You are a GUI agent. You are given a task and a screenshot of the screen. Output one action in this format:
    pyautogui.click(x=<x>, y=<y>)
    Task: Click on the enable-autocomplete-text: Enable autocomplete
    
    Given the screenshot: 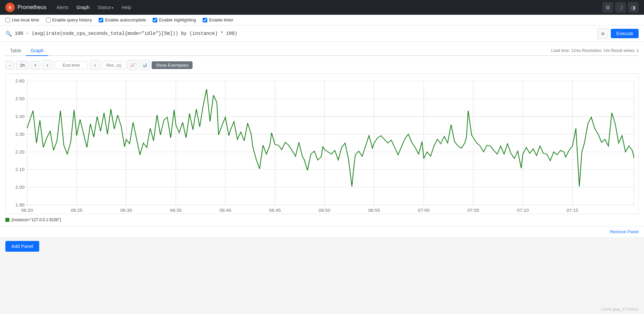 What is the action you would take?
    pyautogui.click(x=125, y=20)
    